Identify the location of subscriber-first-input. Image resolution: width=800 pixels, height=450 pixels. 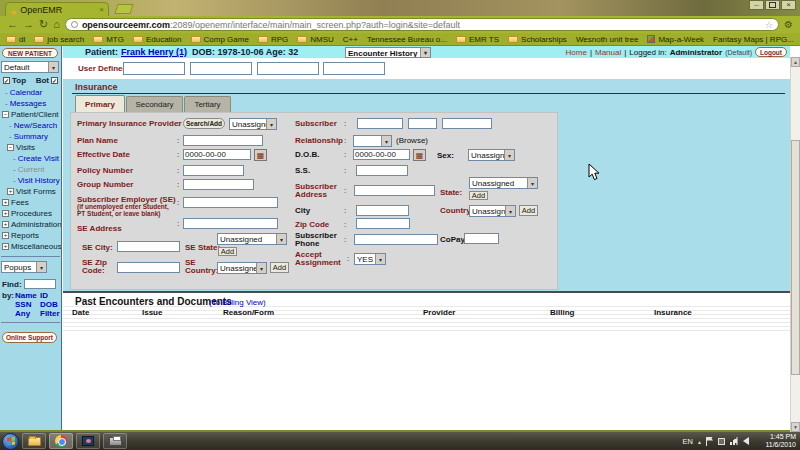
(380, 124).